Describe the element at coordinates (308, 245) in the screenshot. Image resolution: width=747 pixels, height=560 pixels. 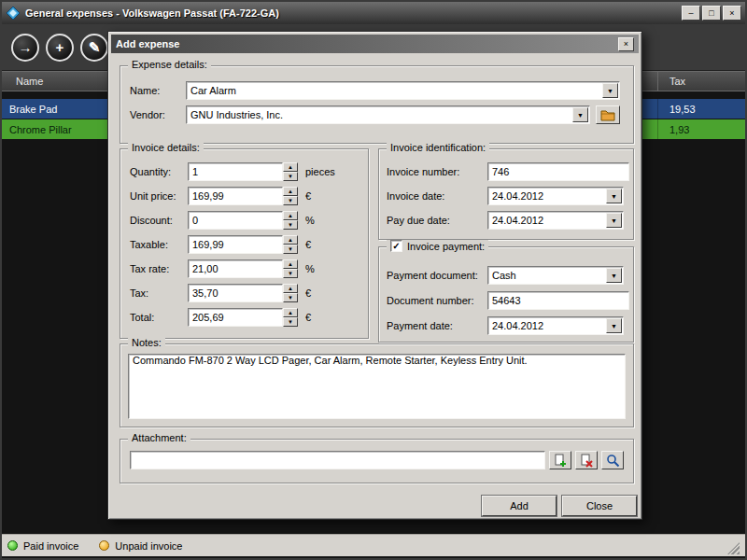
I see `taxable-unit: €` at that location.